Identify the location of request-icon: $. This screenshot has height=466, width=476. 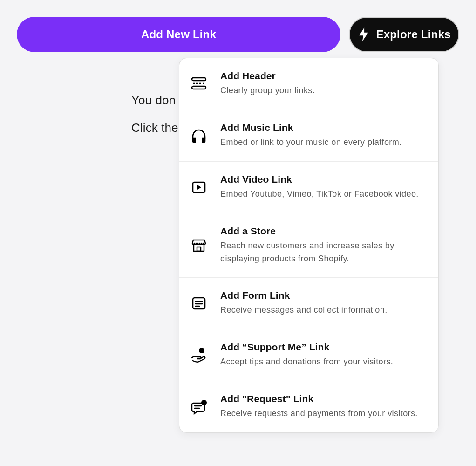
(199, 407).